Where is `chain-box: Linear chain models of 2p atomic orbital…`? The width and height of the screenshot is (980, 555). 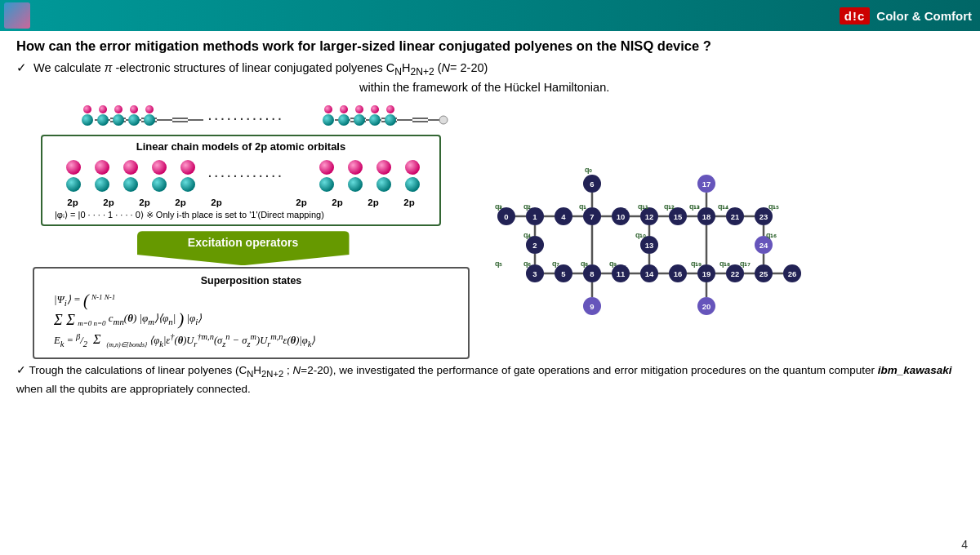
chain-box: Linear chain models of 2p atomic orbital… is located at coordinates (241, 180).